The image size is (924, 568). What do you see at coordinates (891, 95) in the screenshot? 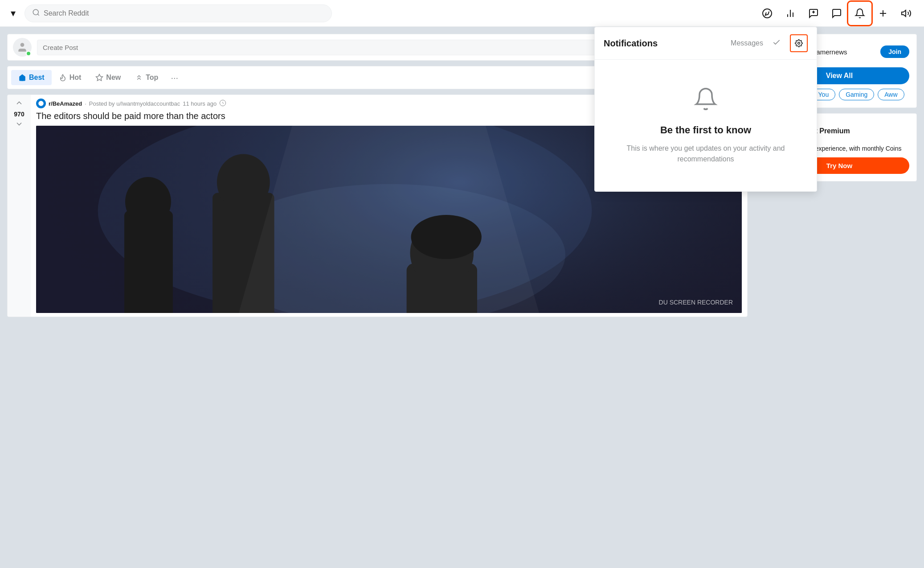
I see `tag-aww: Aww` at bounding box center [891, 95].